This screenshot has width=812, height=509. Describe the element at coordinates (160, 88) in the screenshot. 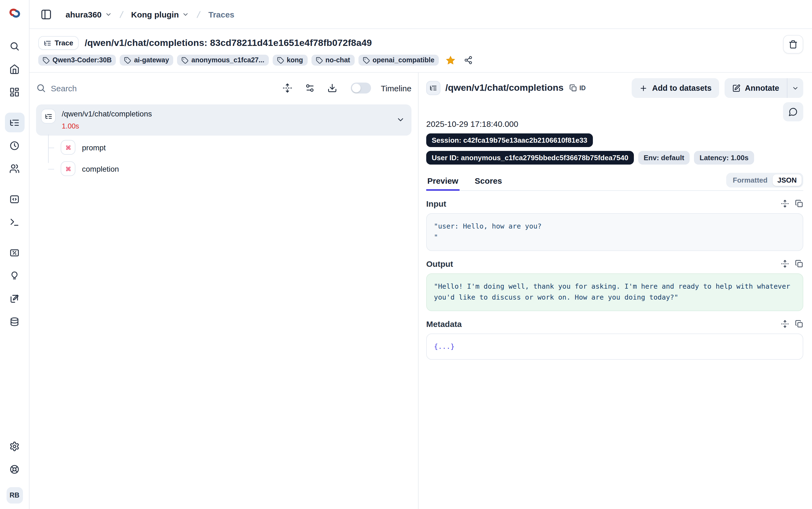

I see `search-input` at that location.